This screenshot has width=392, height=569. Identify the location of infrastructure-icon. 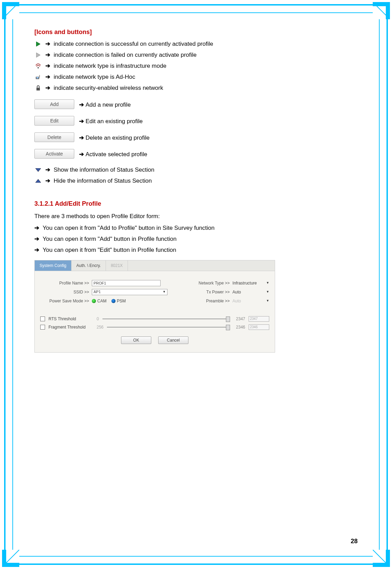
(38, 66).